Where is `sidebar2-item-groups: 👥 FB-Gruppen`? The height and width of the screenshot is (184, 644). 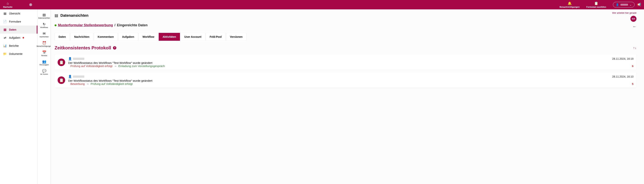 sidebar2-item-groups: 👥 FB-Gruppen is located at coordinates (44, 63).